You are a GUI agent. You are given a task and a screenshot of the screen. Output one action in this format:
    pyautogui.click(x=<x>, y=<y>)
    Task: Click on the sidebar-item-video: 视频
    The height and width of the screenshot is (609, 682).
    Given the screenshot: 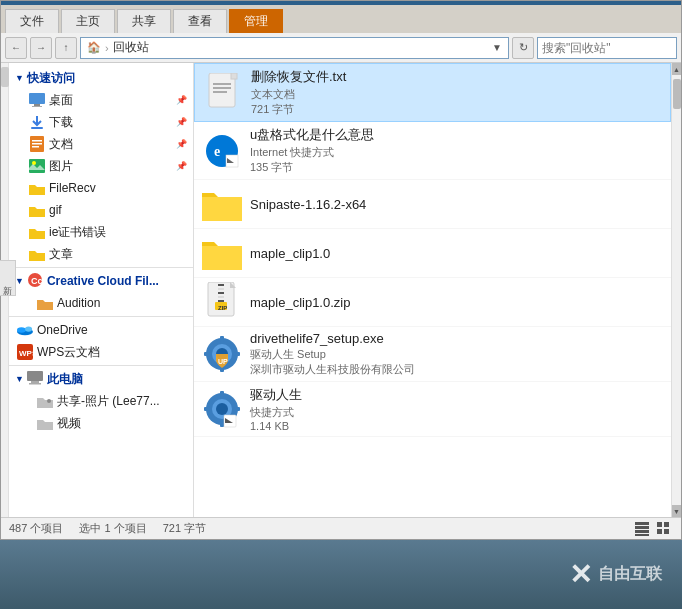 What is the action you would take?
    pyautogui.click(x=101, y=423)
    